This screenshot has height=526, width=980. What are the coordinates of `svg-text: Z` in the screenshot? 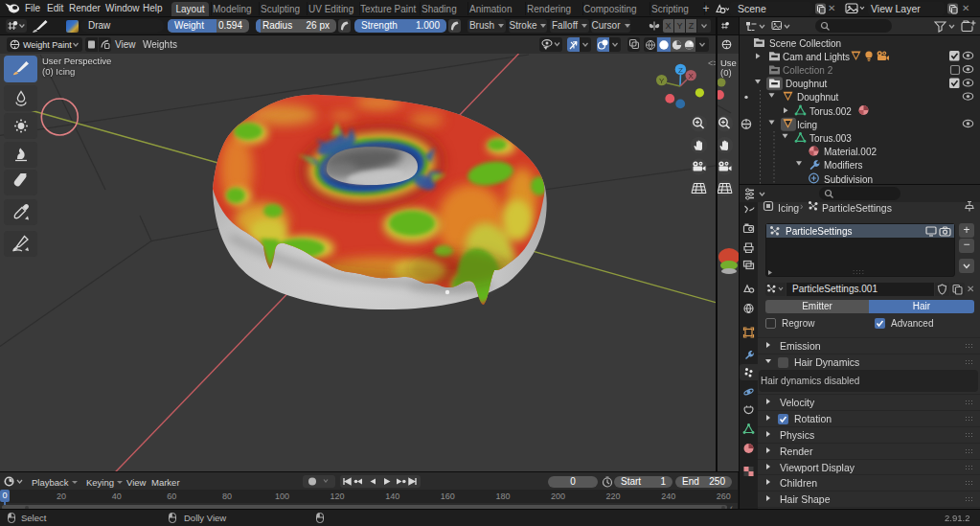 It's located at (680, 71).